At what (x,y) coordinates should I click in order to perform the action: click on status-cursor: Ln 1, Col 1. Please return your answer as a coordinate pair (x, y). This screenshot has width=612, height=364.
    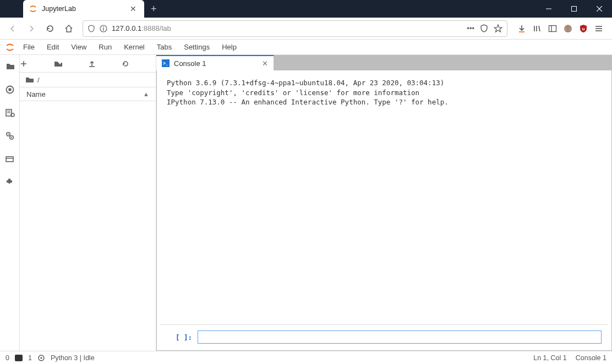
    Looking at the image, I should click on (550, 358).